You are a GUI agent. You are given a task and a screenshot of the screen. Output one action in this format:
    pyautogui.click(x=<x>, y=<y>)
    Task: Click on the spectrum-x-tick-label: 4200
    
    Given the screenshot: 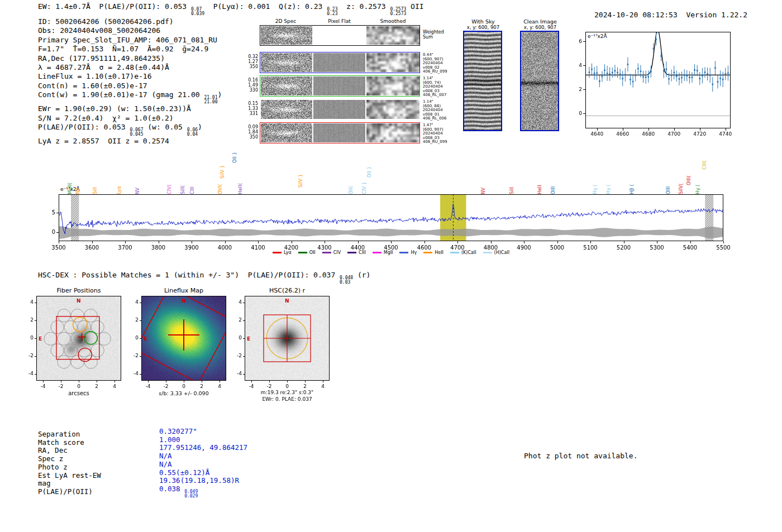 What is the action you would take?
    pyautogui.click(x=292, y=248)
    